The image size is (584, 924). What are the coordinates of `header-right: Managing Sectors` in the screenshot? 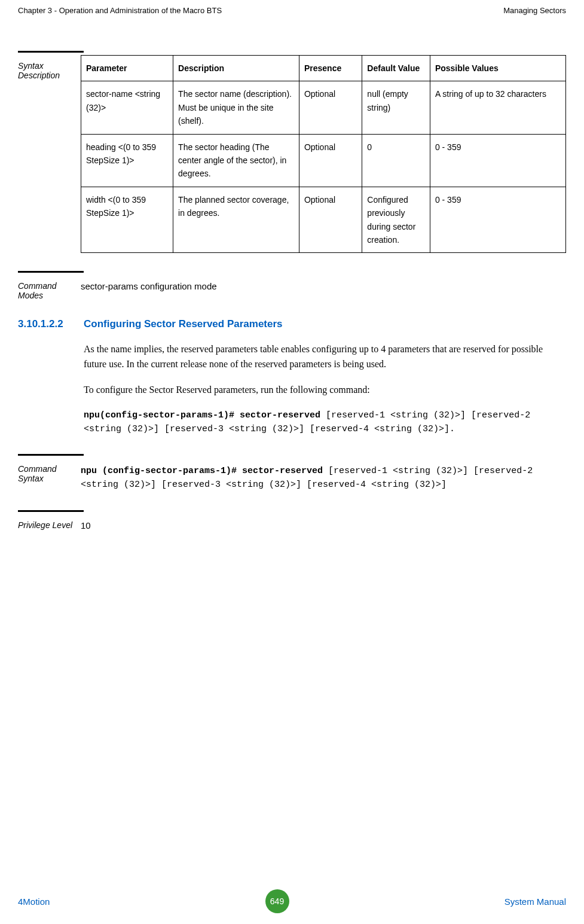 It's located at (534, 11).